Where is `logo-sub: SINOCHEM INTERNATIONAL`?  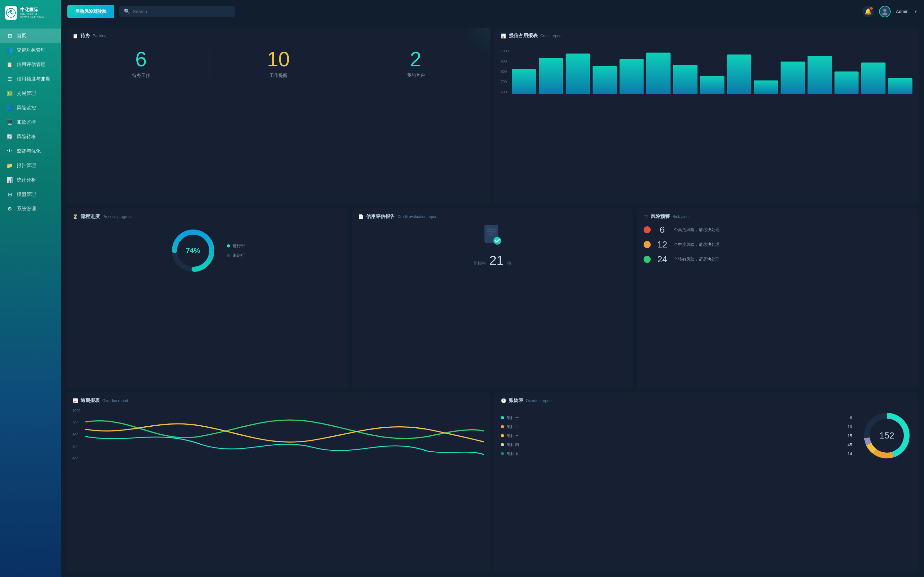 logo-sub: SINOCHEM INTERNATIONAL is located at coordinates (38, 16).